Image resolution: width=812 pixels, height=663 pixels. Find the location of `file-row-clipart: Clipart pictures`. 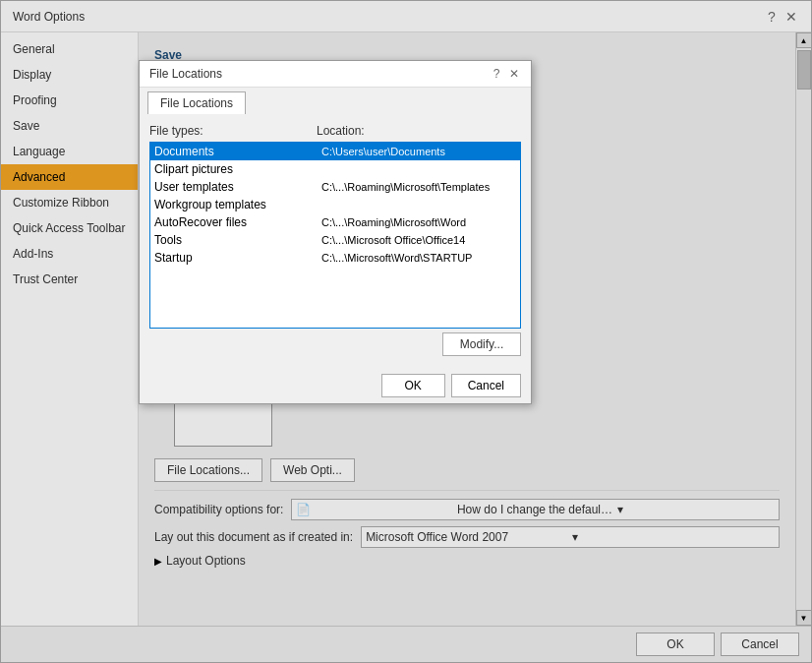

file-row-clipart: Clipart pictures is located at coordinates (335, 169).